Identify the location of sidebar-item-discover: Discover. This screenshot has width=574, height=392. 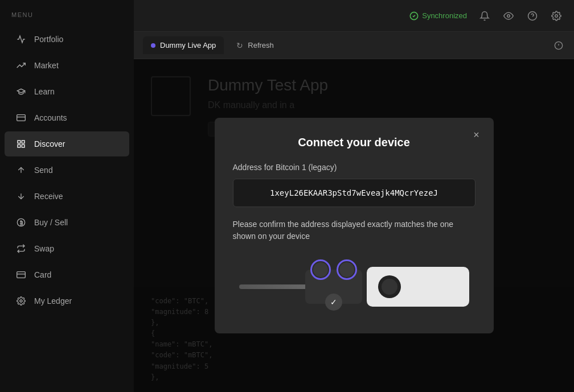
(67, 144).